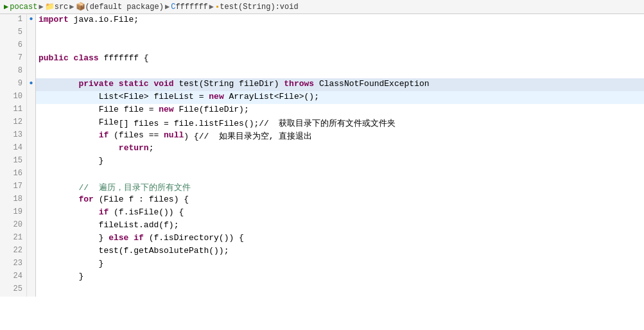  I want to click on code-line: 19 if (f.isFile()) {, so click(322, 213).